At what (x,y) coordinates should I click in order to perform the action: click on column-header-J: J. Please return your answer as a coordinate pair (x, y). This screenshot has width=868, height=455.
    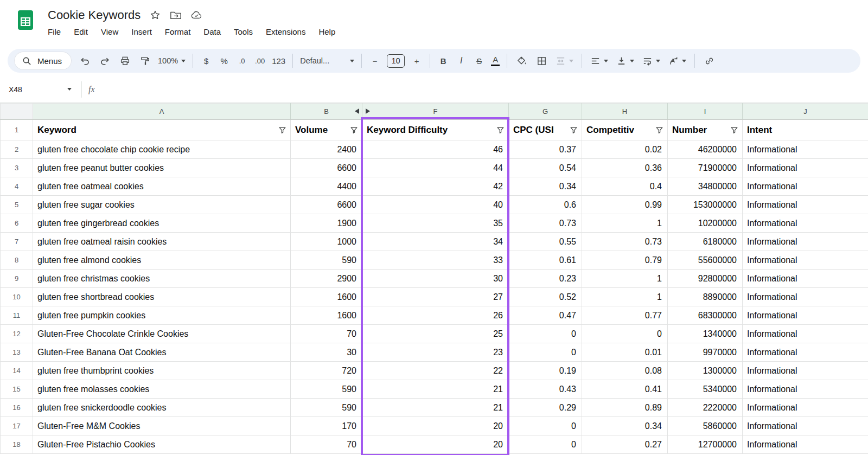
    Looking at the image, I should click on (805, 112).